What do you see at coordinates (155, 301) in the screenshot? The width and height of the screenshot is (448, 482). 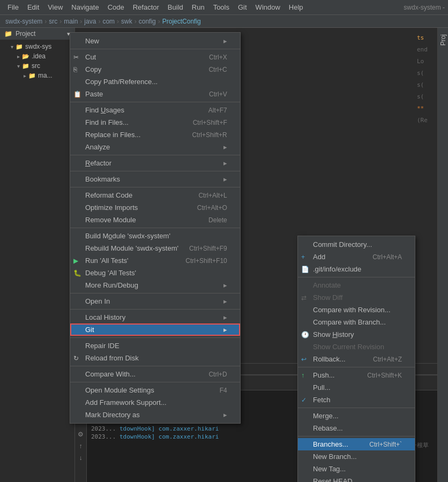 I see `menu-open-in: Open In ▸` at bounding box center [155, 301].